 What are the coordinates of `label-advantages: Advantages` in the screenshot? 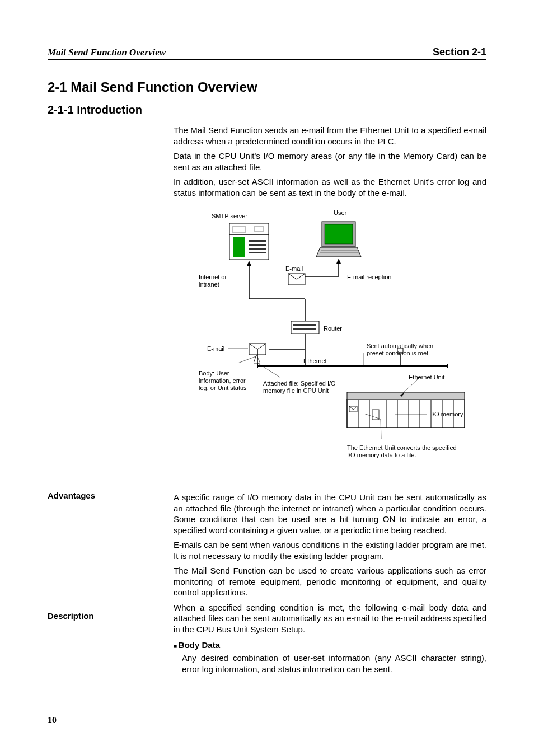 It's located at (72, 496).